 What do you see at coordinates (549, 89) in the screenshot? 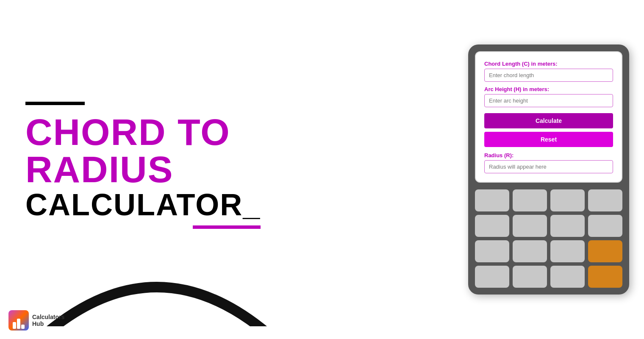
I see `arc-label: Arc Height (H) in meters:` at bounding box center [549, 89].